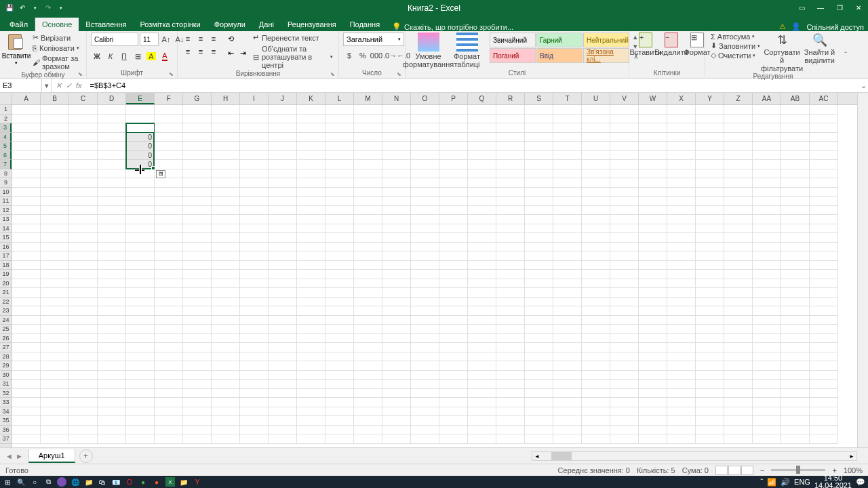  What do you see at coordinates (368, 339) in the screenshot?
I see `cell-M26` at bounding box center [368, 339].